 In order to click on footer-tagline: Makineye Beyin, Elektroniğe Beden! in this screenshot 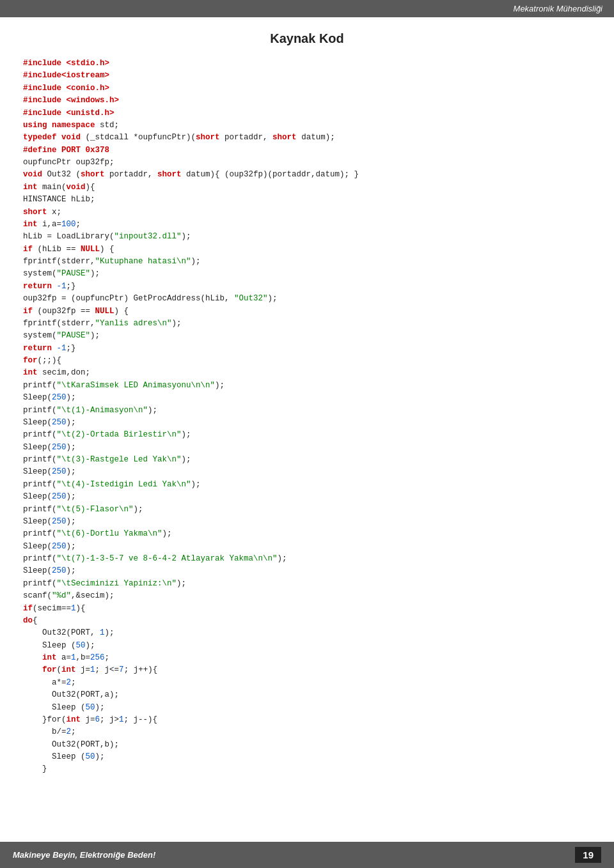, I will do `click(84, 855)`.